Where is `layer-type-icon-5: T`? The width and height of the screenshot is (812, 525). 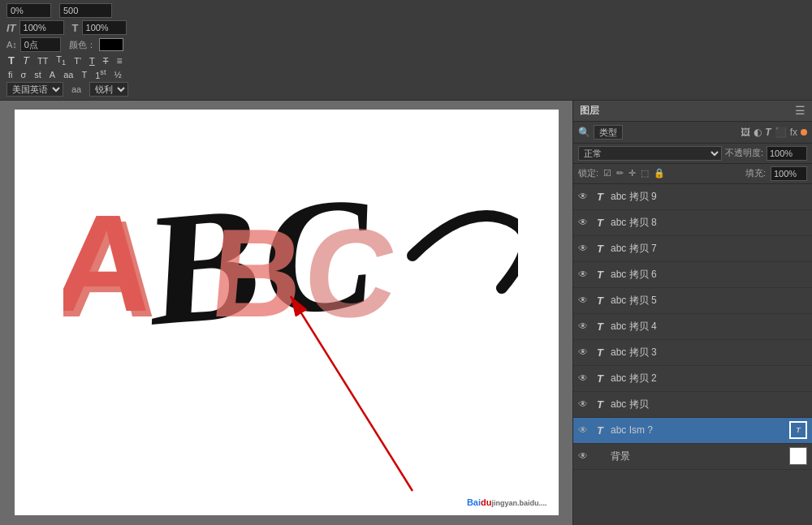 layer-type-icon-5: T is located at coordinates (600, 300).